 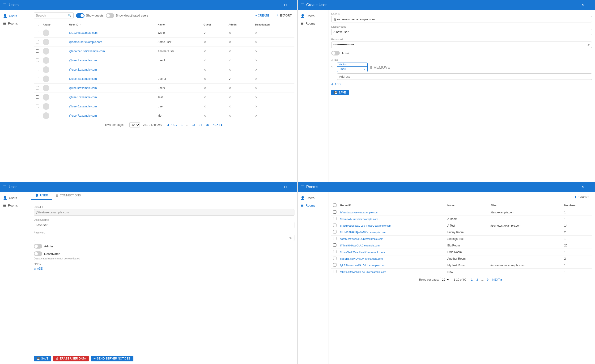 I want to click on prev-button: ◀ PREV, so click(x=172, y=125).